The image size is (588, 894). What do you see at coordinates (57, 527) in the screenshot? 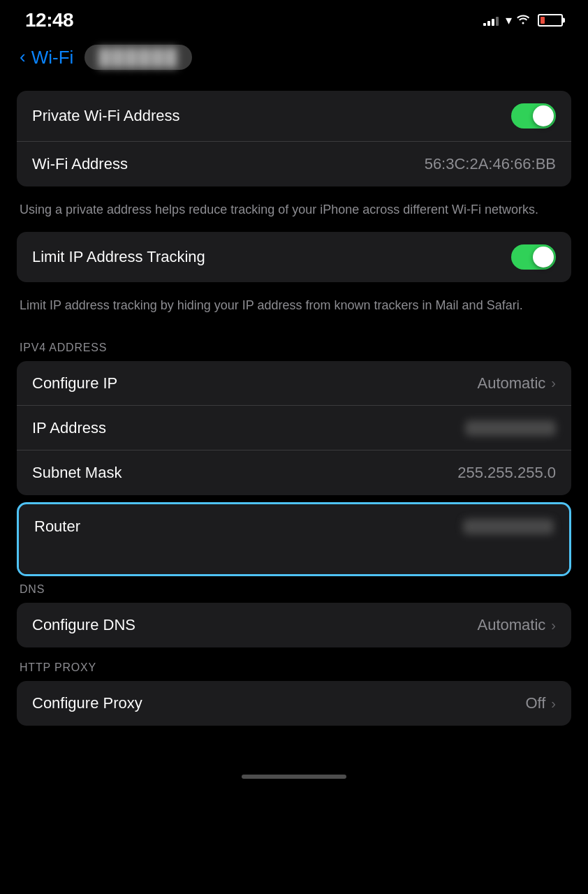
I see `router-label: Router` at bounding box center [57, 527].